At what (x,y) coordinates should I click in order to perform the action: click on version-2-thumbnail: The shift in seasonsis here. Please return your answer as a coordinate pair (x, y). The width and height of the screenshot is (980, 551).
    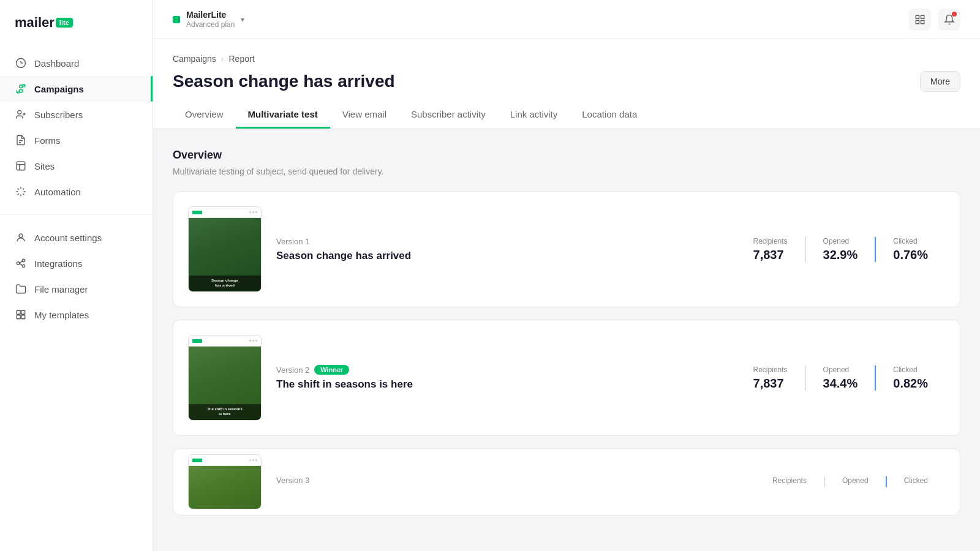
    Looking at the image, I should click on (225, 378).